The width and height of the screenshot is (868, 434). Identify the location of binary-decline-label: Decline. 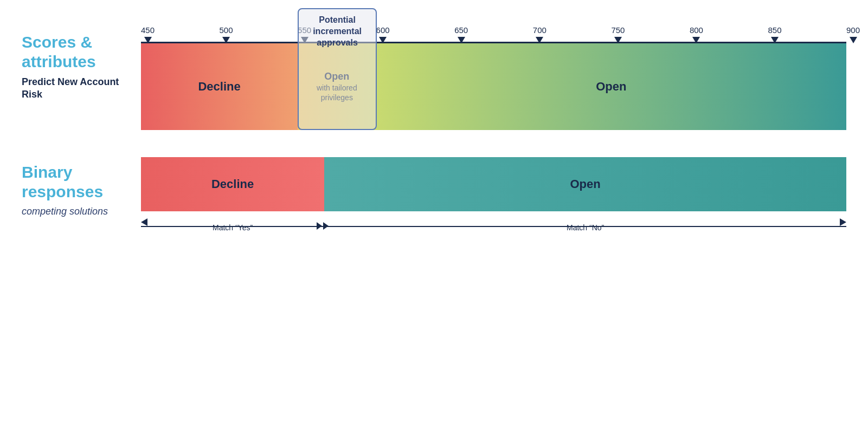
(233, 184).